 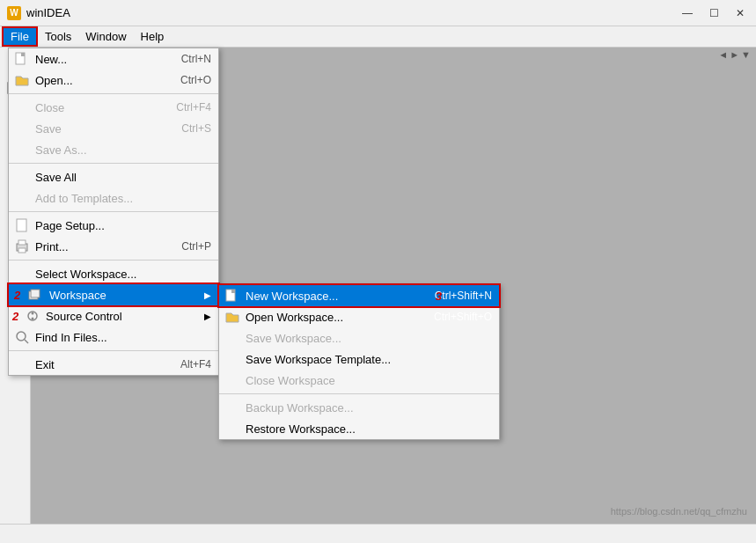 I want to click on menu-help-label: Help, so click(x=153, y=37).